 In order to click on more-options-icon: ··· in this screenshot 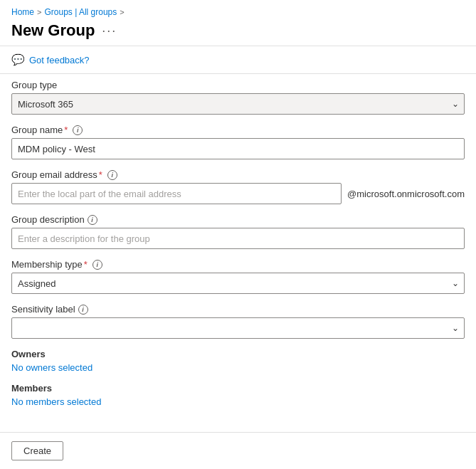, I will do `click(110, 31)`.